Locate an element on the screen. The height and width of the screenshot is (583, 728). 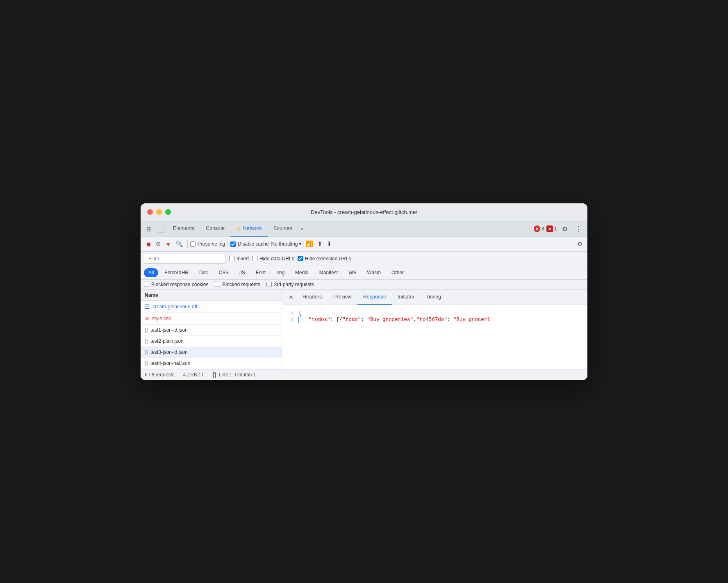
status-bar: 6 / 8 requests 4.2 kB / 1 {} Line 1, Col… is located at coordinates (364, 375).